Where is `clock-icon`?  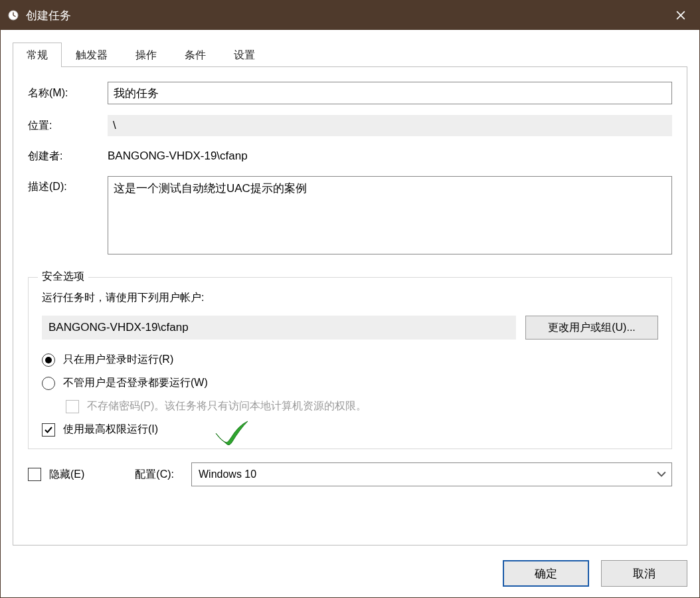 clock-icon is located at coordinates (13, 15).